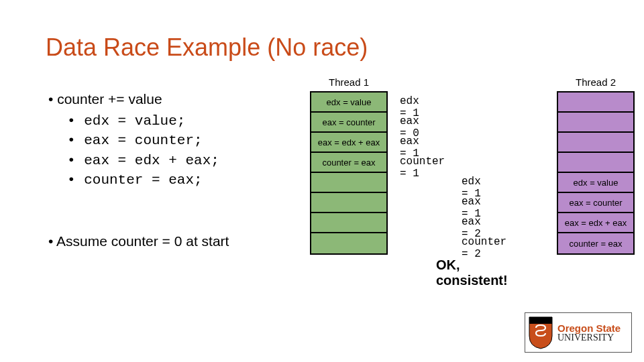 The height and width of the screenshot is (362, 644). Describe the element at coordinates (596, 183) in the screenshot. I see `t2-cell-4: edx = value` at that location.